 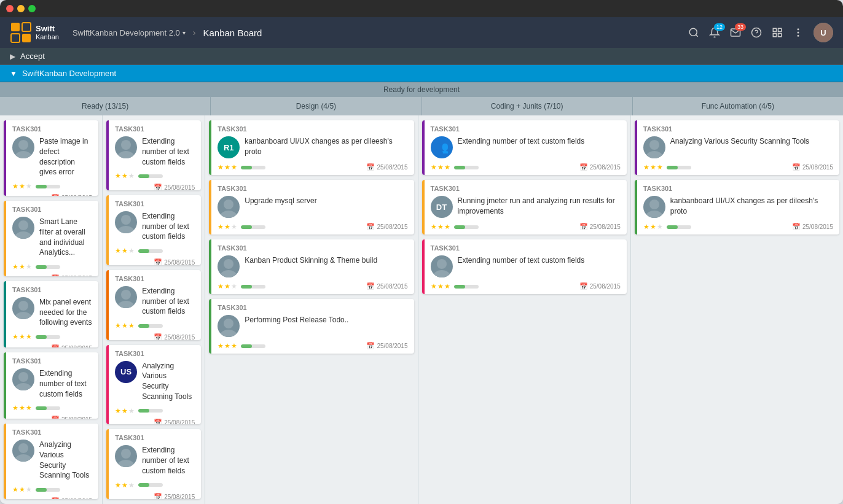 What do you see at coordinates (21, 9) in the screenshot?
I see `minimize-dot` at bounding box center [21, 9].